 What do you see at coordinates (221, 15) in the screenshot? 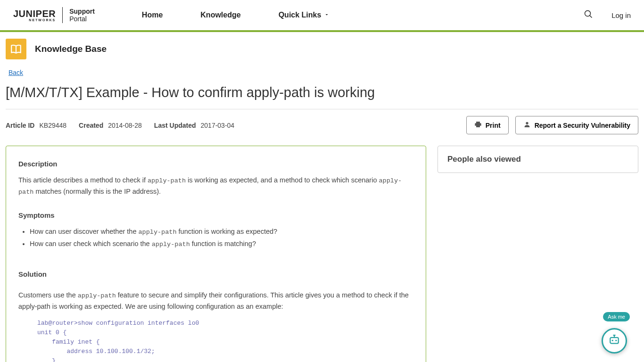
I see `nav-knowledge: Knowledge` at bounding box center [221, 15].